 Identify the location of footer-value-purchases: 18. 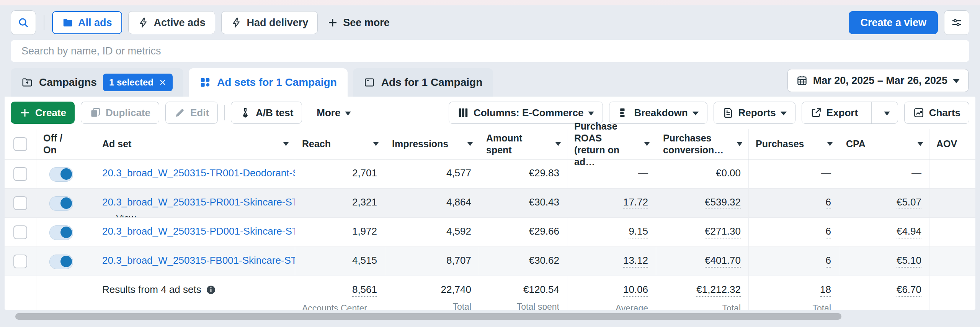
(825, 291).